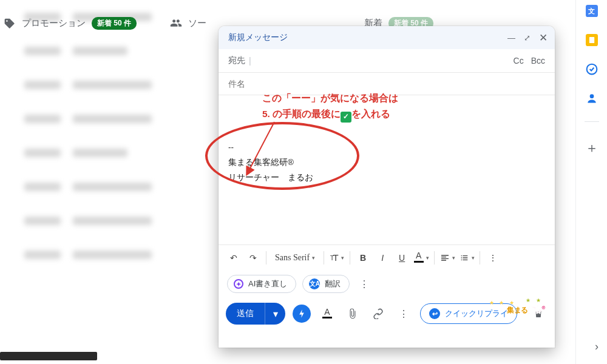  What do you see at coordinates (295, 258) in the screenshot?
I see `font-family-select: Sans Serif` at bounding box center [295, 258].